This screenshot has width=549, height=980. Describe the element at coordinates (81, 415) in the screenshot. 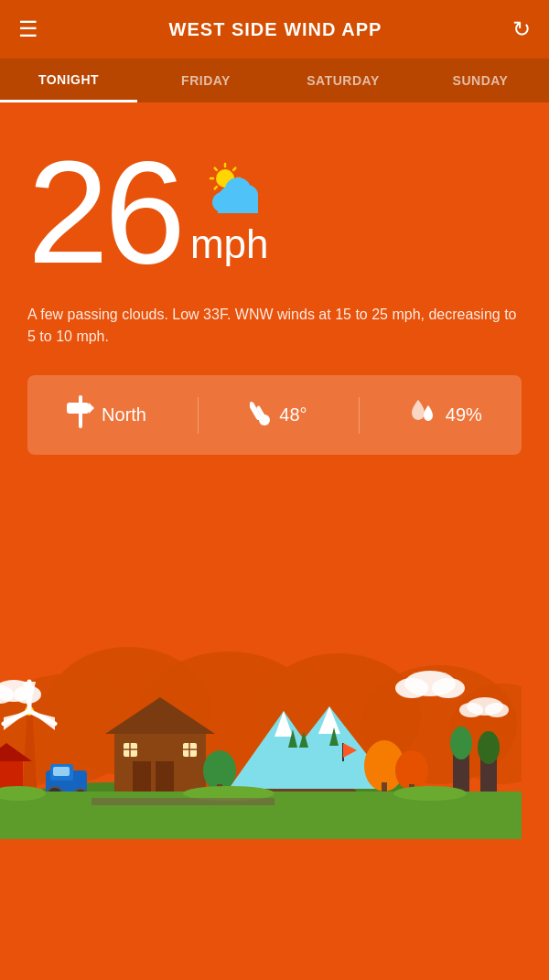

I see `direction-icon` at that location.